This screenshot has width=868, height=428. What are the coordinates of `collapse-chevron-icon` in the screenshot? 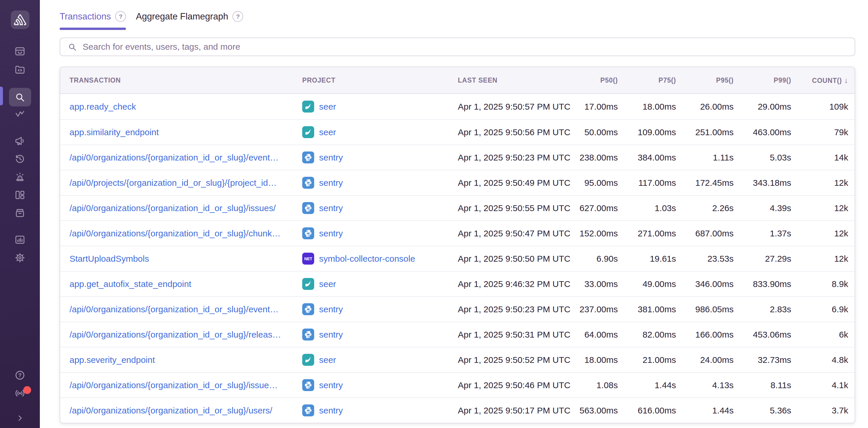 It's located at (20, 418).